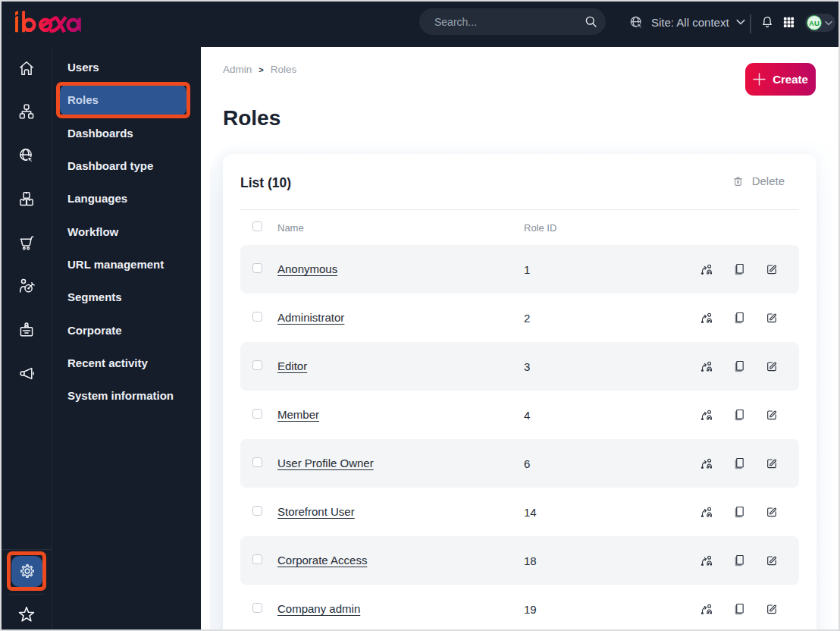  What do you see at coordinates (820, 23) in the screenshot?
I see `user-menu: AU` at bounding box center [820, 23].